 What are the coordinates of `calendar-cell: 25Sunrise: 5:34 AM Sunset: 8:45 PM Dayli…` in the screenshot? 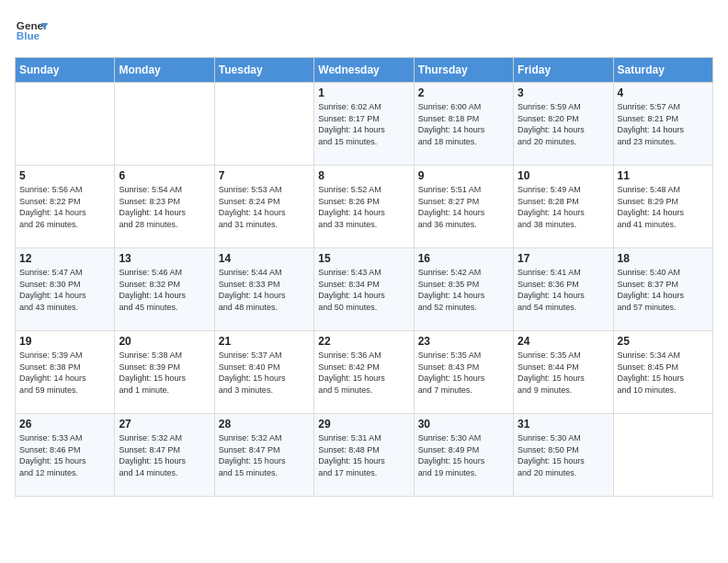 It's located at (663, 373).